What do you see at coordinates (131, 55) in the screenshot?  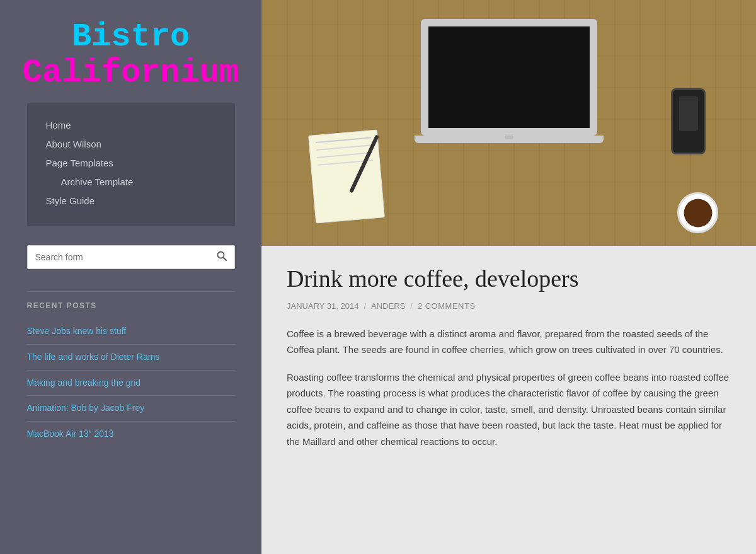 I see `site-title: Bistro Californium` at bounding box center [131, 55].